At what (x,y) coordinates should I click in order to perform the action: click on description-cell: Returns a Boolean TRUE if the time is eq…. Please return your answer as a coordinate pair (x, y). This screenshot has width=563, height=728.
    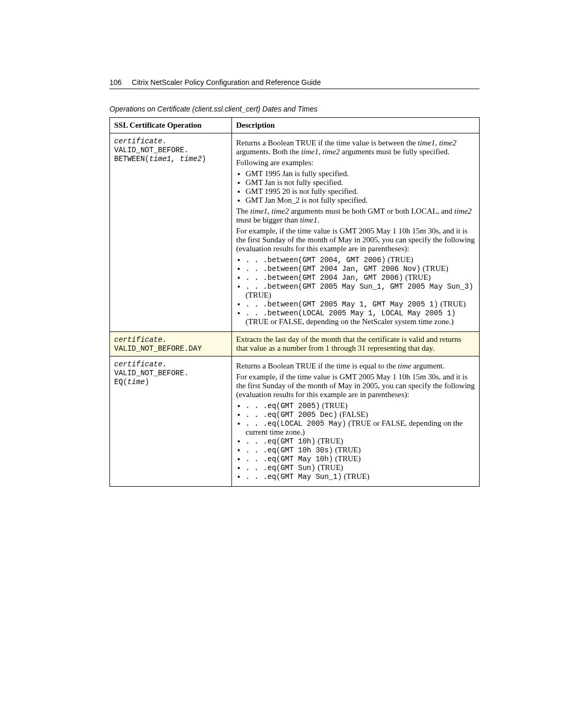
    Looking at the image, I should click on (356, 422).